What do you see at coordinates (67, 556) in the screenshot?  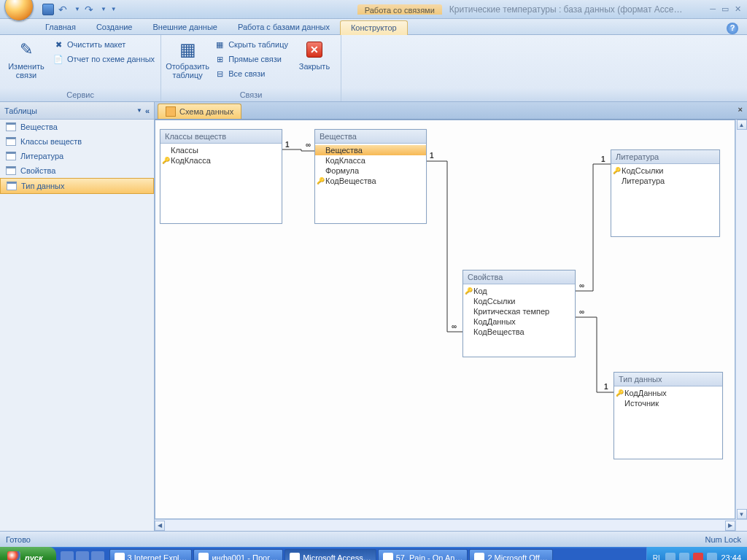 I see `ql-ie-icon` at bounding box center [67, 556].